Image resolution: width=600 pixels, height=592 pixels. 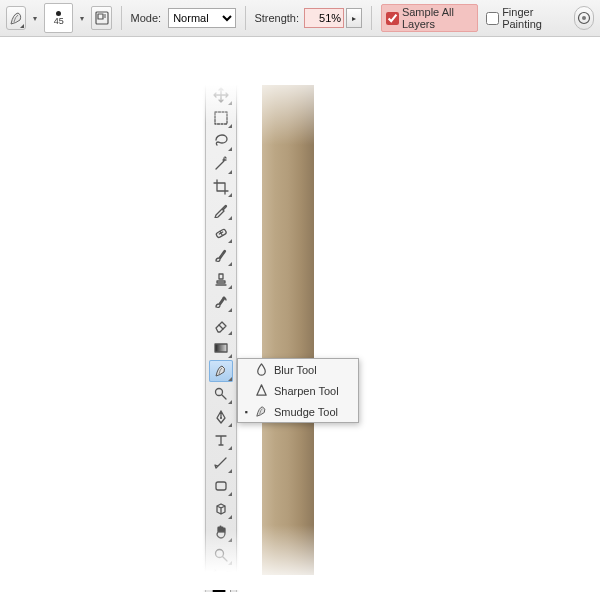 I want to click on hand-tool, so click(x=221, y=532).